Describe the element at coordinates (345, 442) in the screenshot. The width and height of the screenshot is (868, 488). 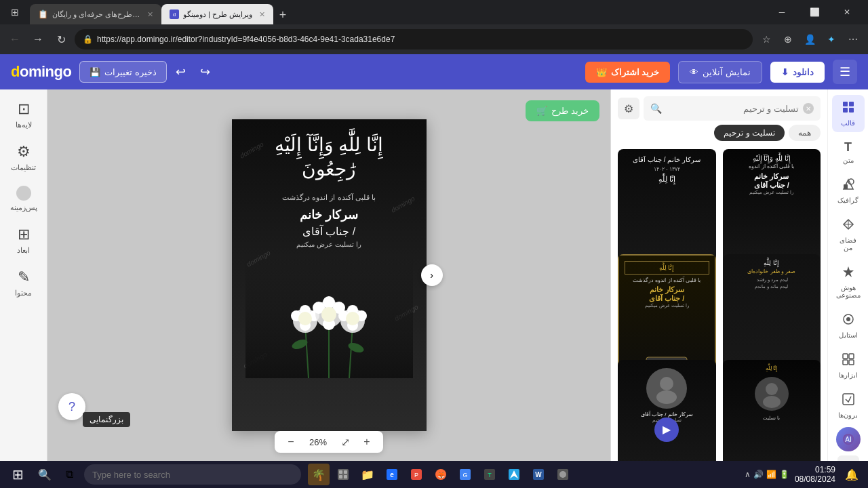
I see `fit-screen-btn: ⤢` at that location.